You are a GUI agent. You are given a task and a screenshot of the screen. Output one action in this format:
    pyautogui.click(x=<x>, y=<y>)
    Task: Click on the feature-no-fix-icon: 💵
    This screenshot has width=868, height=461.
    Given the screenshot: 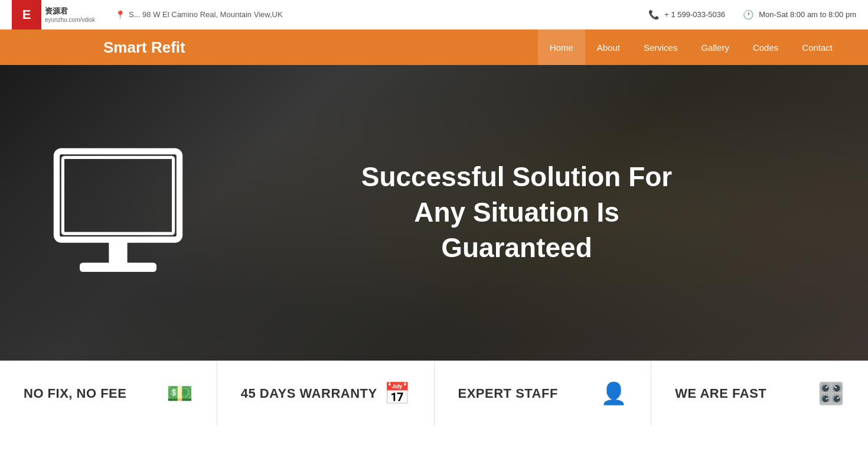 What is the action you would take?
    pyautogui.click(x=180, y=394)
    